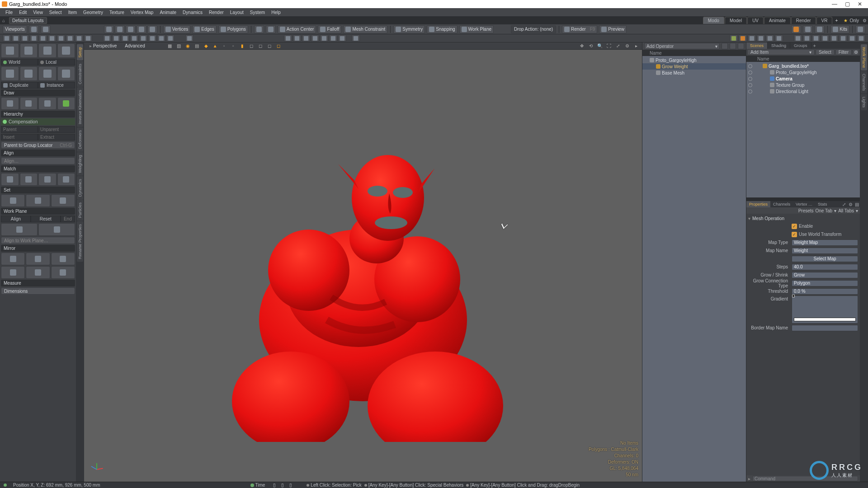  Describe the element at coordinates (442, 29) in the screenshot. I see `snapping-dropdown: Snapping` at that location.